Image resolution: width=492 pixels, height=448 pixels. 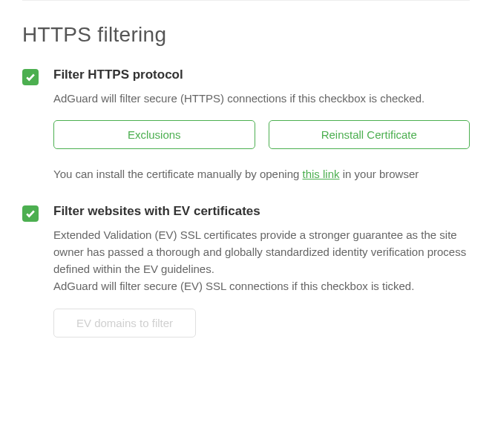 I want to click on filter-https-buttons: Exclusions Reinstall Certificate, so click(x=261, y=135).